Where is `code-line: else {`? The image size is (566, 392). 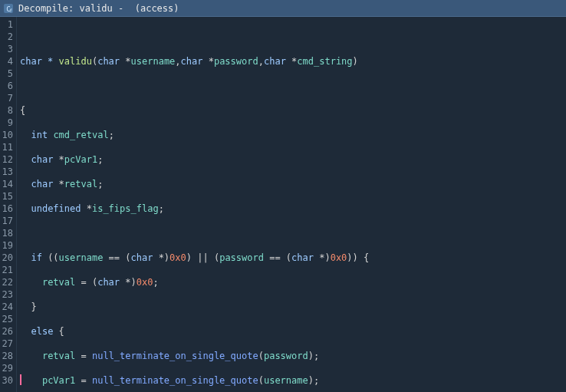 code-line: else { is located at coordinates (293, 331).